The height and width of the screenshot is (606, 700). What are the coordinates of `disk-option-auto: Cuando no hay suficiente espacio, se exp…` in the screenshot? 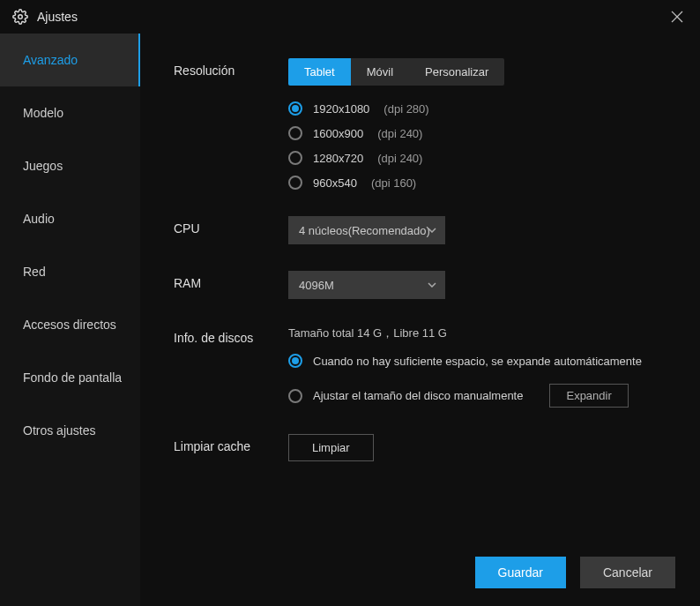 It's located at (481, 361).